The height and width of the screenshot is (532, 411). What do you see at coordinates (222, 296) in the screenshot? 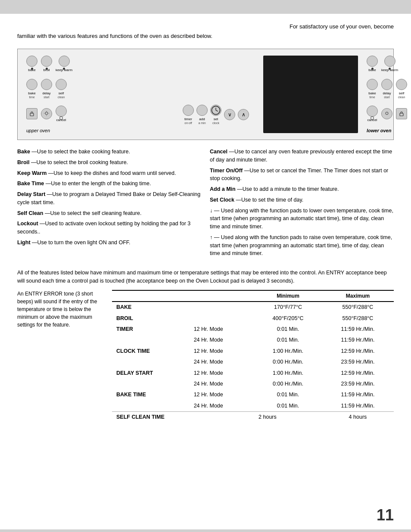
I see `col-mode` at bounding box center [222, 296].